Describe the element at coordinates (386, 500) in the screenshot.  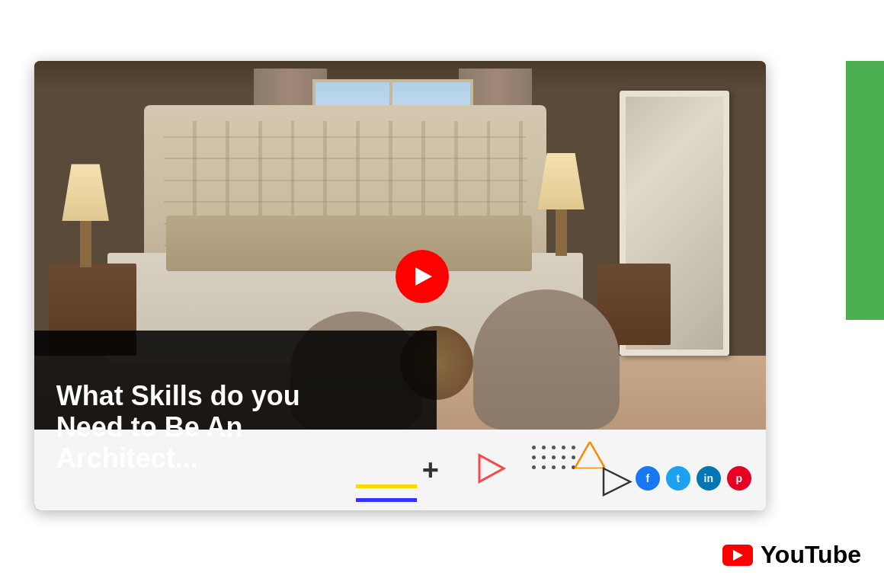
I see `deco-line-blue` at that location.